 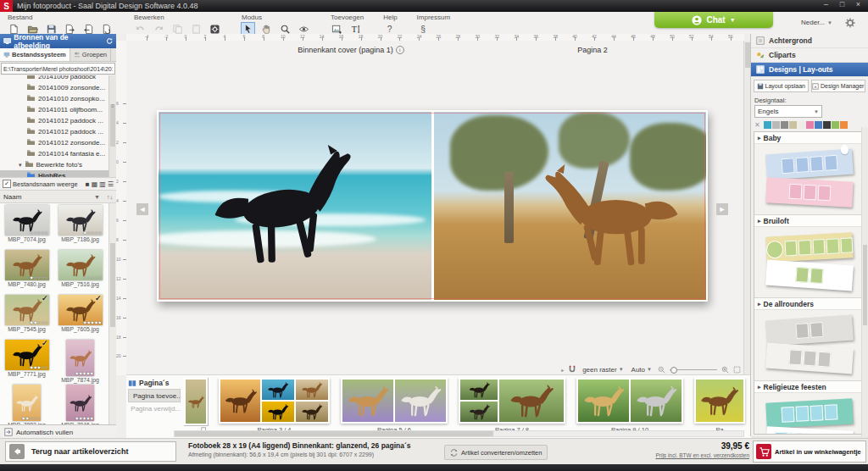 What do you see at coordinates (58, 110) in the screenshot?
I see `tree-item-20141011-olijfboom: 20141011 olijfboom...` at bounding box center [58, 110].